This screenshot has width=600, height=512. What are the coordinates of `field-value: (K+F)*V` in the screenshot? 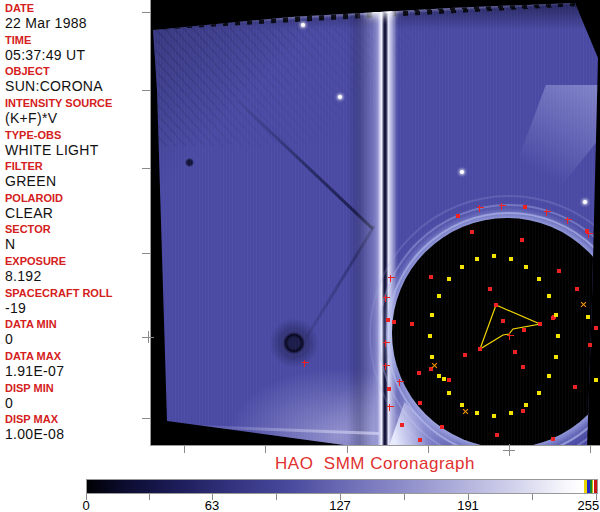 It's located at (78, 118).